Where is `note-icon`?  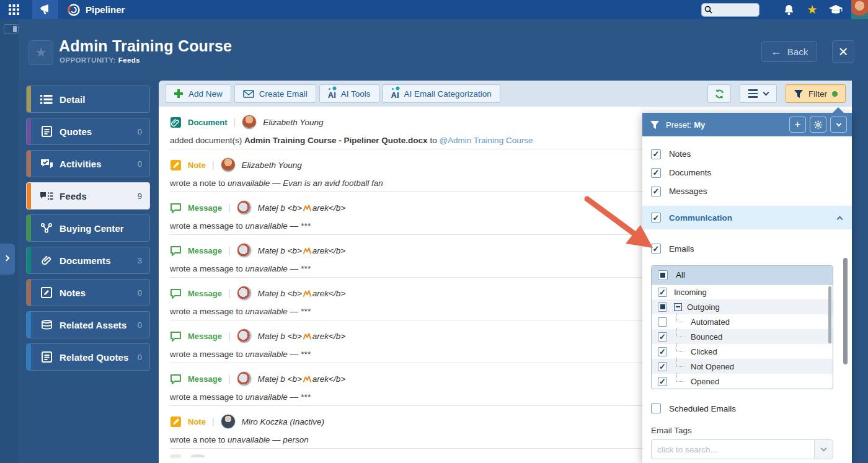
note-icon is located at coordinates (176, 421).